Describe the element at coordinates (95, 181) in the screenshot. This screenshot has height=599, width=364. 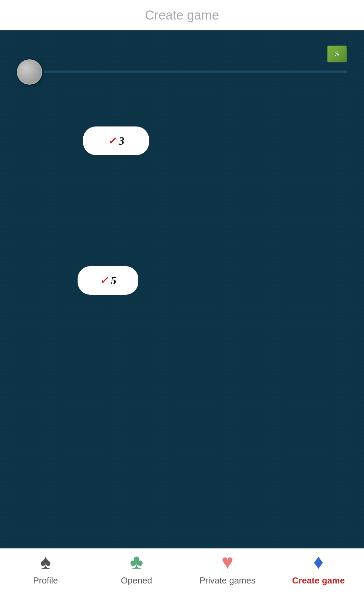
I see `card-deck-title: Card deck` at that location.